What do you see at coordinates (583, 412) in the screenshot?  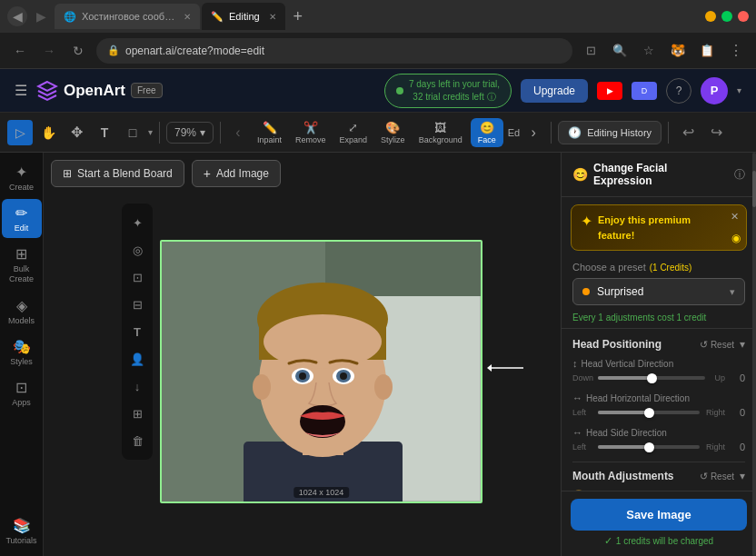 I see `horizontal-left-label: Left` at bounding box center [583, 412].